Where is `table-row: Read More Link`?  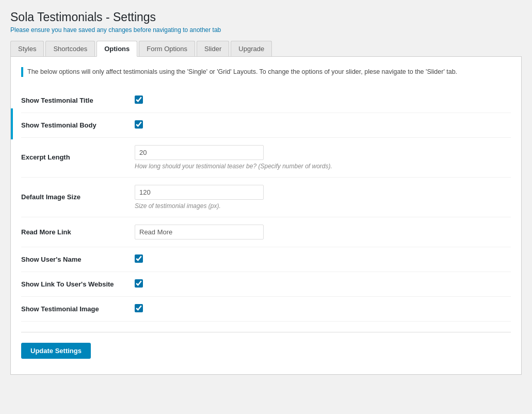 table-row: Read More Link is located at coordinates (266, 232).